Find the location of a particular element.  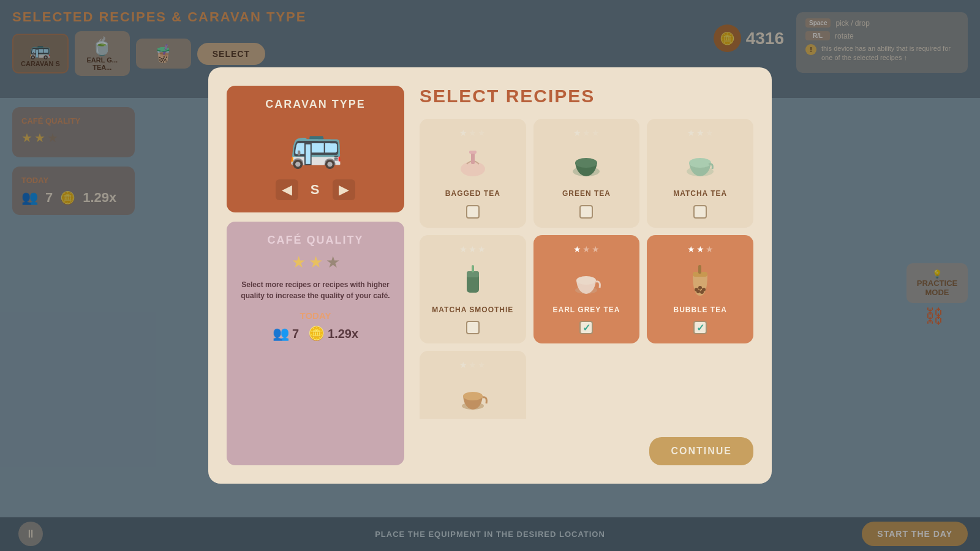

green-tea-checkbox is located at coordinates (586, 212).